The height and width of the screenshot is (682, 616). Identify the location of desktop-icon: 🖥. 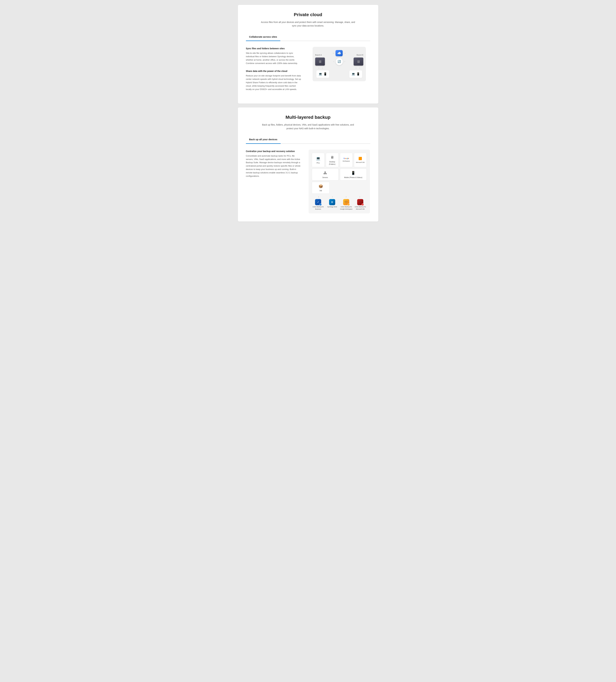
(332, 157).